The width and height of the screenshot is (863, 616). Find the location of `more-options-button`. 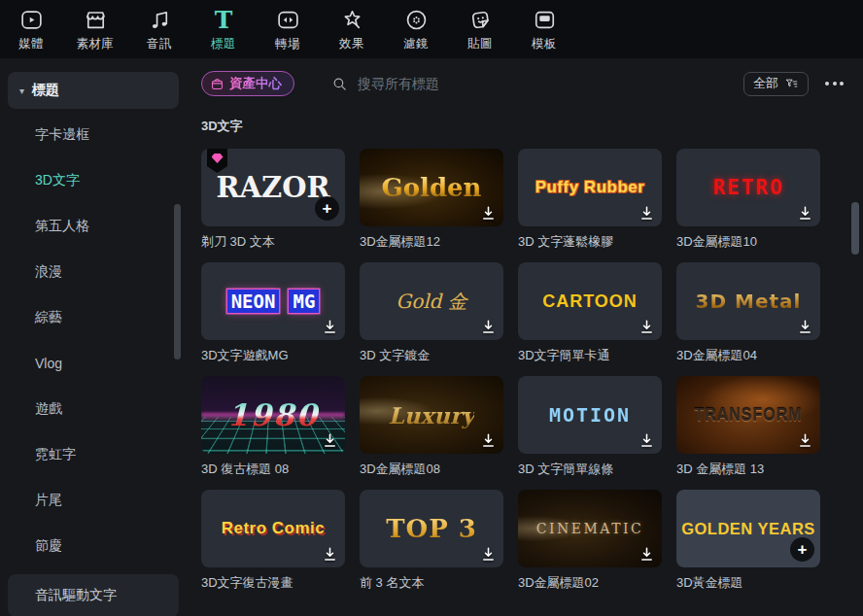

more-options-button is located at coordinates (834, 84).